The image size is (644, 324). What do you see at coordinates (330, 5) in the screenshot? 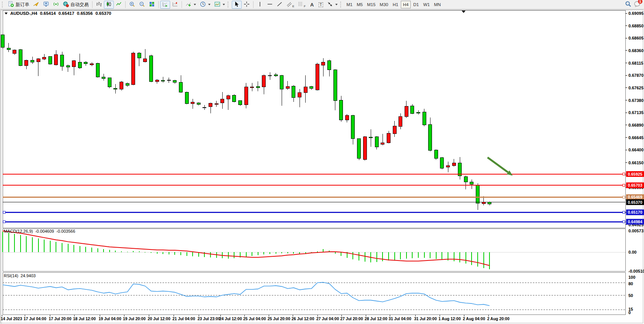
I see `arrows-icon` at bounding box center [330, 5].